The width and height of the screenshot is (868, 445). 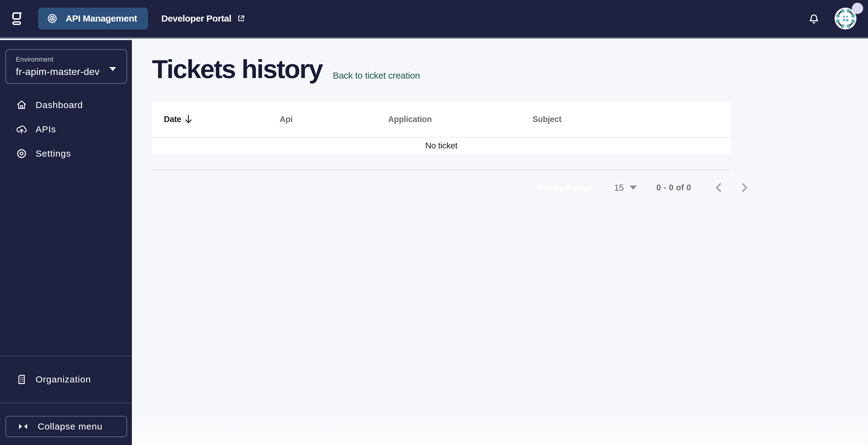 What do you see at coordinates (619, 188) in the screenshot?
I see `page-size-value: 15` at bounding box center [619, 188].